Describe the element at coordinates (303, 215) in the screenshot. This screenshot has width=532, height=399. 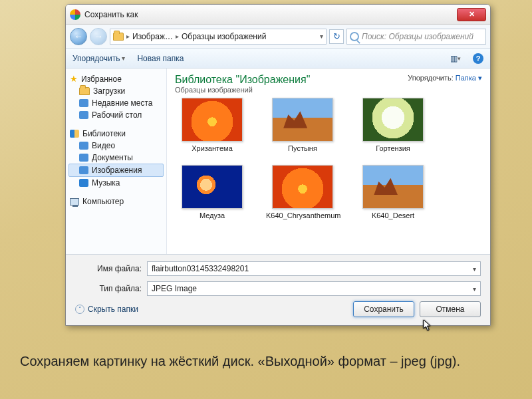
I see `thumbnail-label: K640_Chrysanthemum` at that location.